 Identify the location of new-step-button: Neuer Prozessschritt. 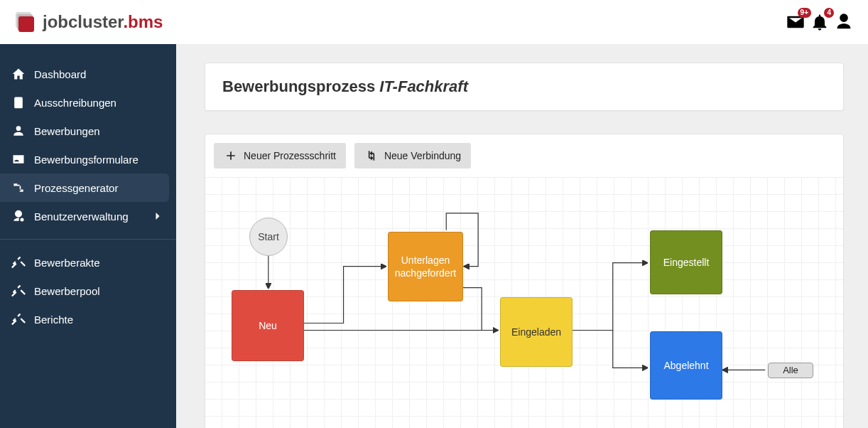
(280, 156).